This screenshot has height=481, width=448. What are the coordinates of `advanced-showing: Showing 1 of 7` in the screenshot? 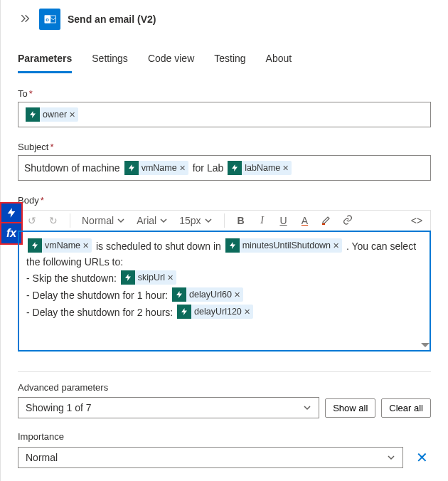 It's located at (58, 408).